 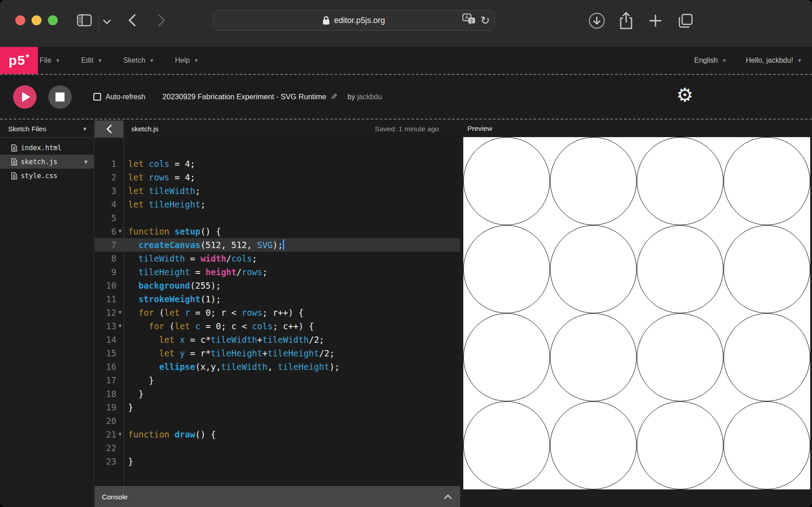 What do you see at coordinates (245, 97) in the screenshot?
I see `project-title: 20230929 Fabrication Experiment - SVG Ru…` at bounding box center [245, 97].